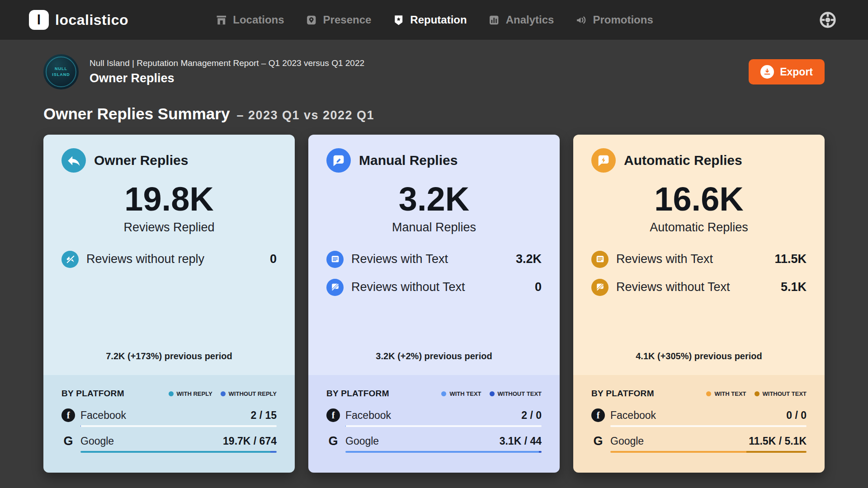  What do you see at coordinates (92, 20) in the screenshot?
I see `brand-name: localistico` at bounding box center [92, 20].